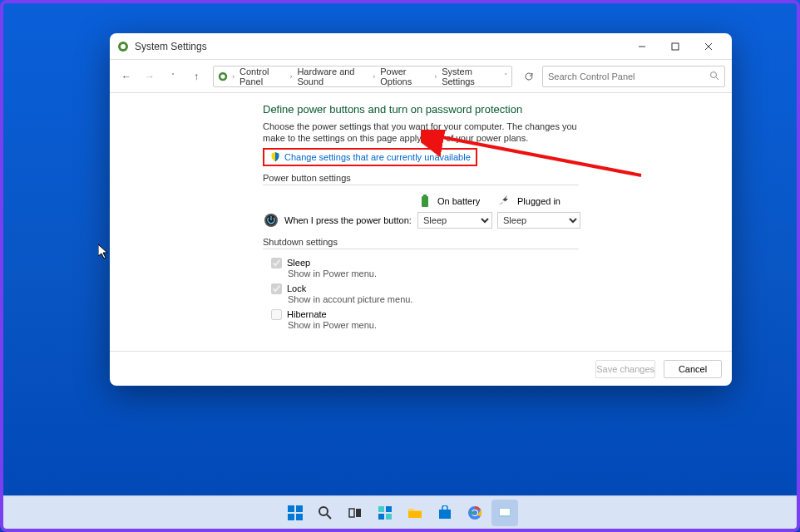 The image size is (800, 532). Describe the element at coordinates (370, 157) in the screenshot. I see `admin-link-highlight: Change settings that are currently unava…` at that location.